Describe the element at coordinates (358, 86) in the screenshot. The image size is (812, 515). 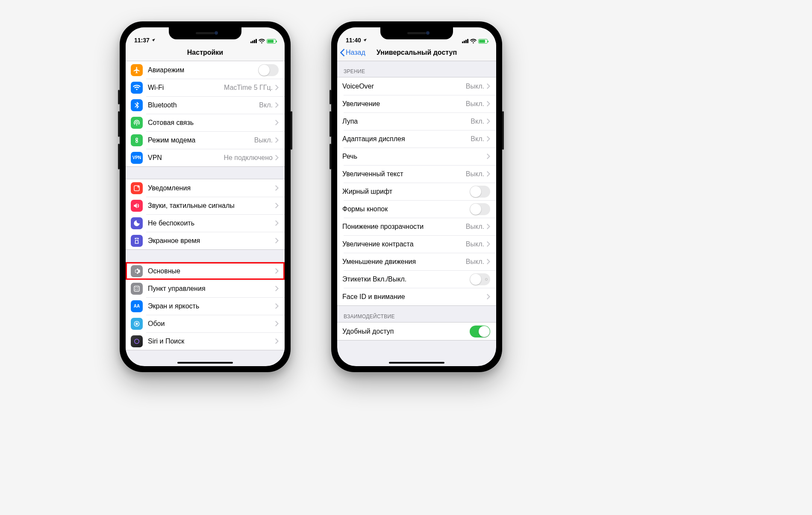
I see `item-label: VoiceOver` at that location.